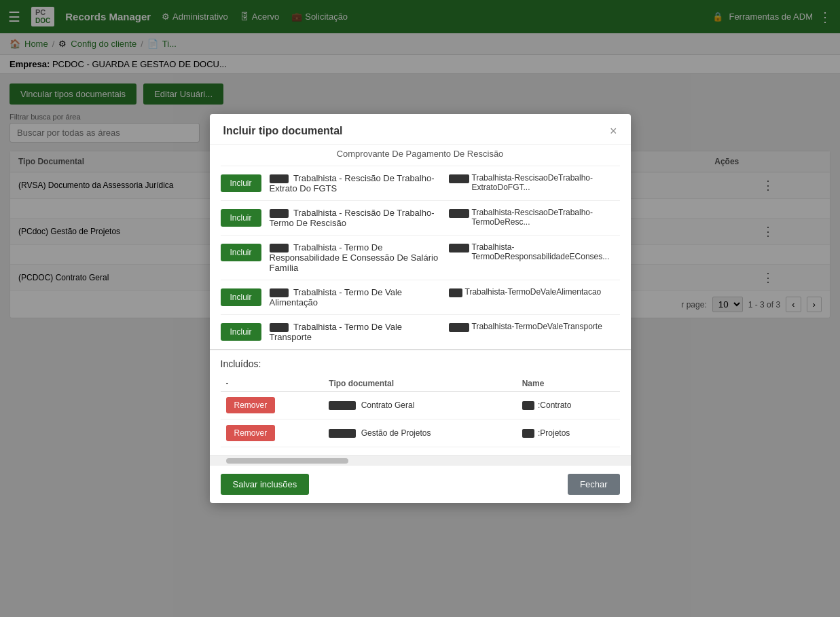  Describe the element at coordinates (355, 332) in the screenshot. I see `item-name-5: Trabalhista - Termo De Vale Transporte` at that location.